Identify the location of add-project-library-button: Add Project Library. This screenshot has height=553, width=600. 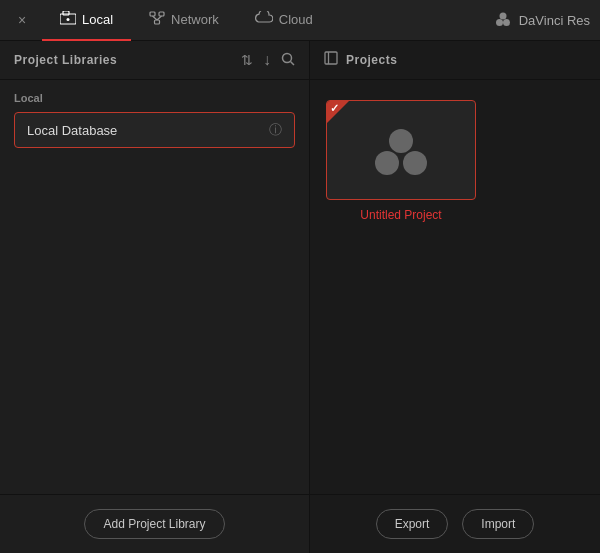
(154, 524).